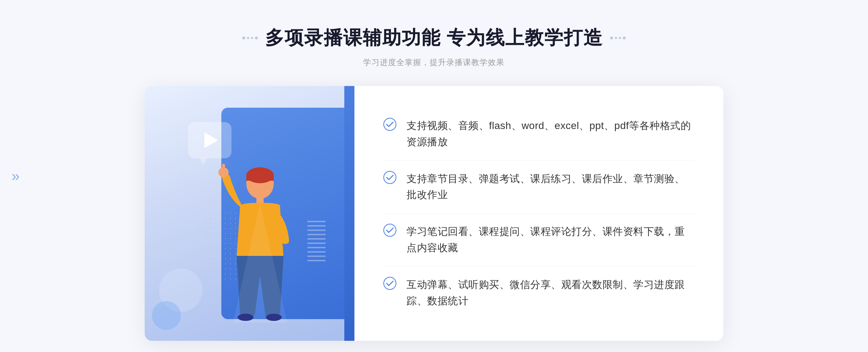 The height and width of the screenshot is (352, 868). What do you see at coordinates (539, 293) in the screenshot?
I see `feature-item-4: 互动弹幕、试听购买、微信分享、观看次数限制、学习进度跟踪、数据统计` at bounding box center [539, 293].